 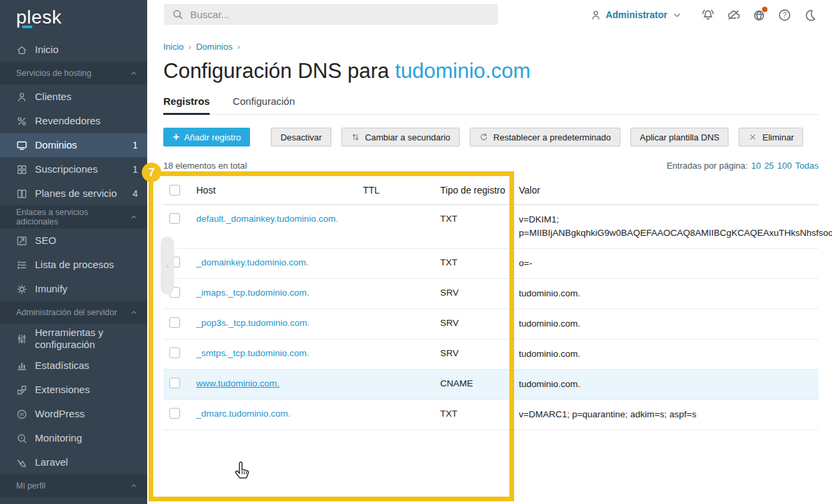 What do you see at coordinates (86, 366) in the screenshot?
I see `sidebar-item-label: Estadísticas` at bounding box center [86, 366].